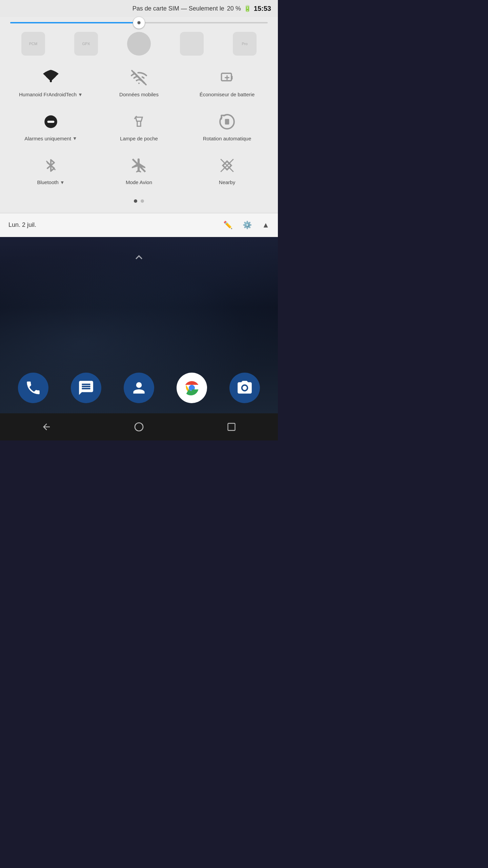 This screenshot has height=868, width=488. What do you see at coordinates (51, 122) in the screenshot?
I see `alarms-only-icon` at bounding box center [51, 122].